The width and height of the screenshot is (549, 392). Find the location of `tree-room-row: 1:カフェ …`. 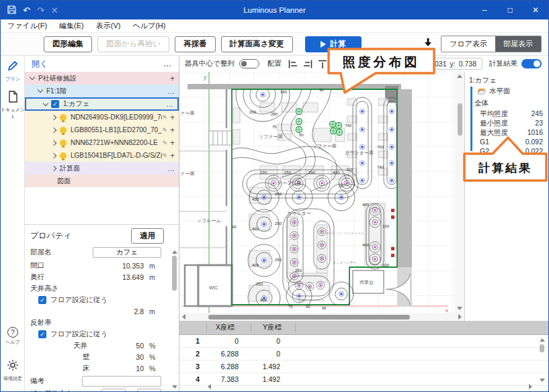

tree-room-row: 1:カフェ … is located at coordinates (102, 104).